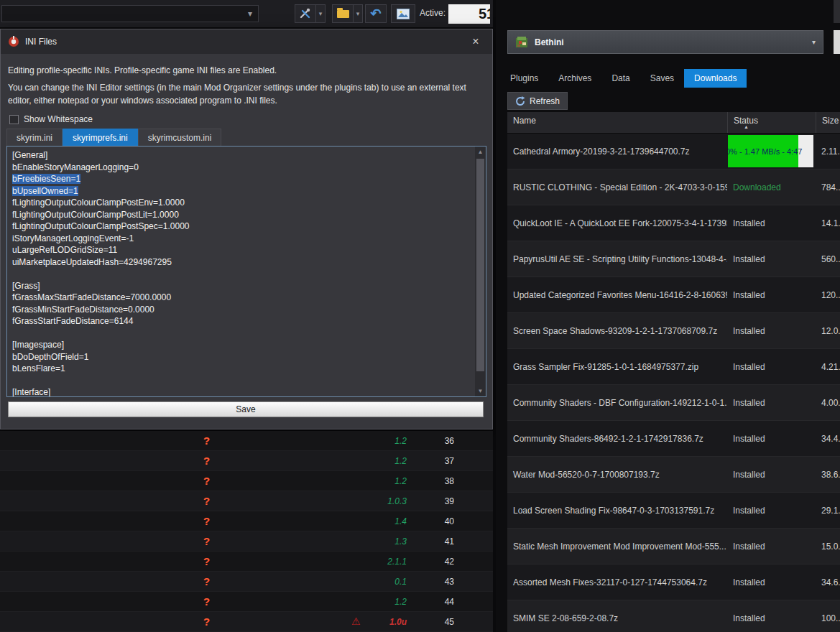 Image resolution: width=840 pixels, height=632 pixels. I want to click on undo-button: ↶, so click(376, 14).